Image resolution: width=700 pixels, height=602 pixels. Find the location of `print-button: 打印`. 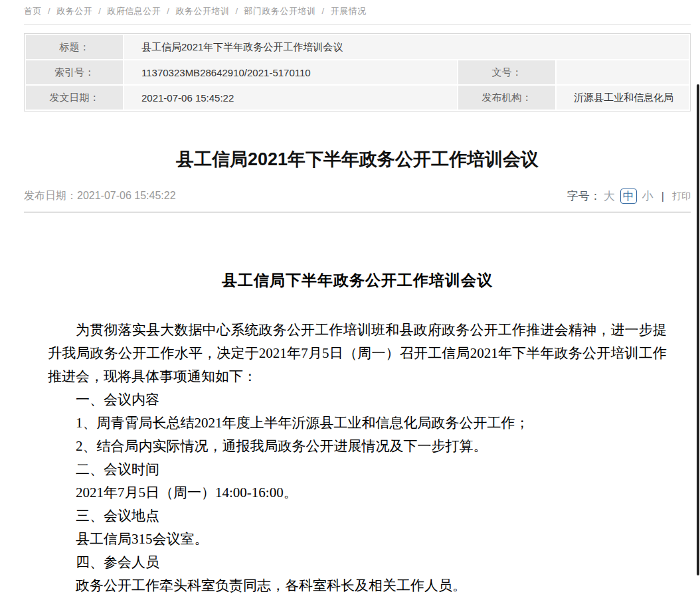

print-button: 打印 is located at coordinates (681, 196).